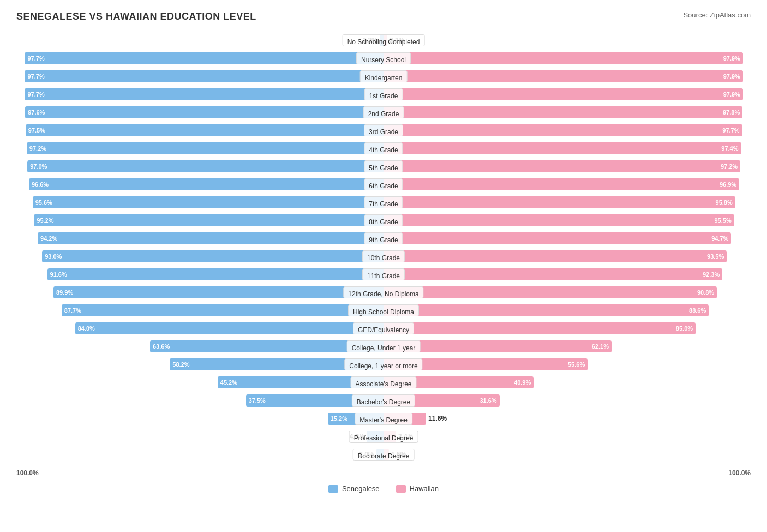 The width and height of the screenshot is (767, 532). What do you see at coordinates (438, 419) in the screenshot?
I see `bar-value-right: 11.6%` at bounding box center [438, 419].